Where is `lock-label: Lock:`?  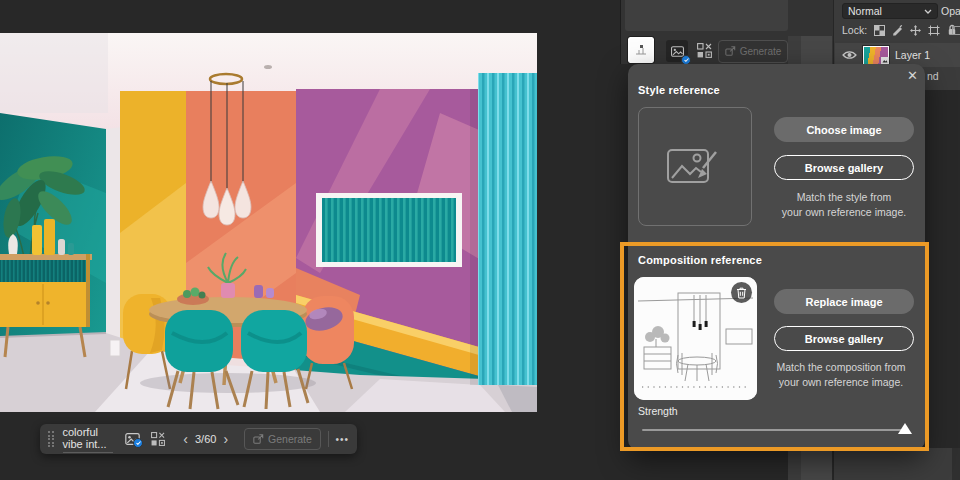 lock-label: Lock: is located at coordinates (854, 30).